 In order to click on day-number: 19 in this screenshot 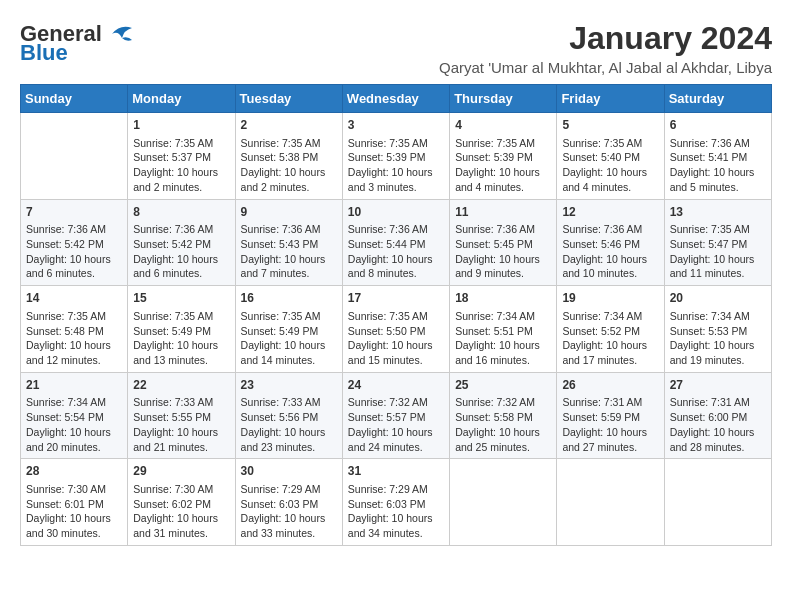, I will do `click(610, 298)`.